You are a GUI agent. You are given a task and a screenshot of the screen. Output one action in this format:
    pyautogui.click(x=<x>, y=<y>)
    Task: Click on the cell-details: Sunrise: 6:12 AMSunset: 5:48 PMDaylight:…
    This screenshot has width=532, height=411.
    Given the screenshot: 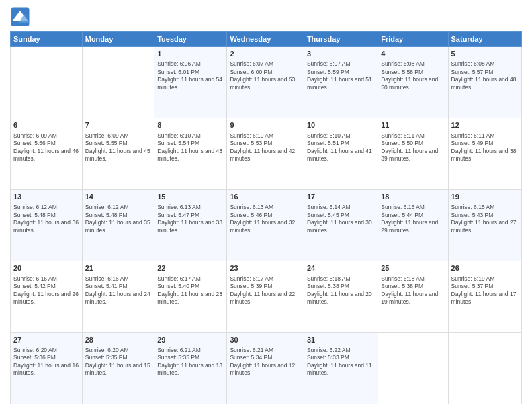 What is the action you would take?
    pyautogui.click(x=46, y=219)
    